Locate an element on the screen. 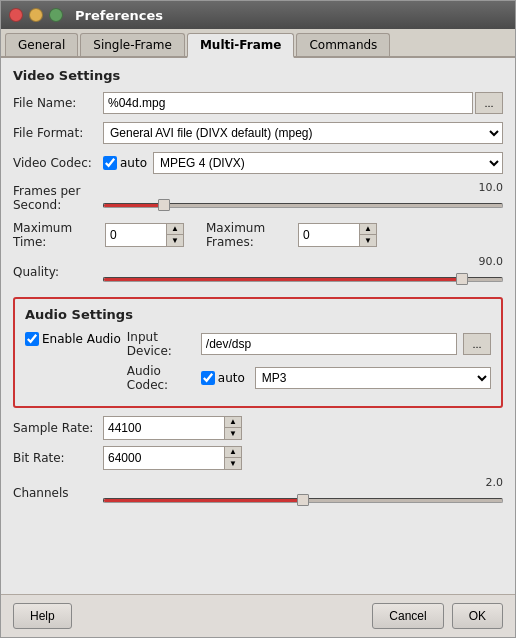 This screenshot has width=516, height=638. fps-row: Frames per Second: 10.0 is located at coordinates (258, 198).